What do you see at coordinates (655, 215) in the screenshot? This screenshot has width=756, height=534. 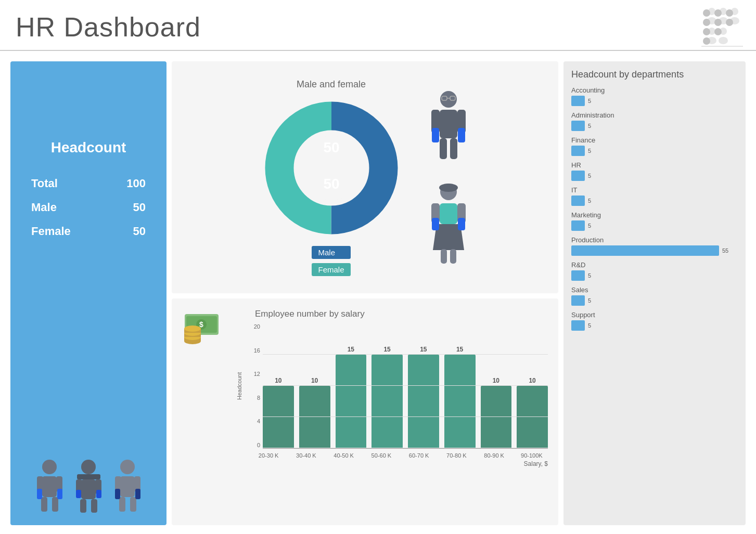 I see `dept-name: Marketing` at bounding box center [655, 215].